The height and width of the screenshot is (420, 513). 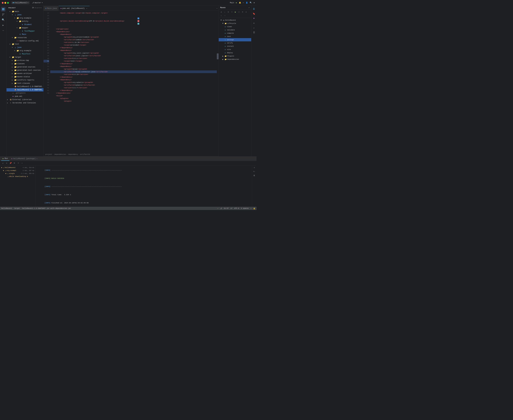 What do you see at coordinates (25, 41) in the screenshot?
I see `tree-item-mybatis: ⟨/⟩ mybatis-config.xml` at bounding box center [25, 41].